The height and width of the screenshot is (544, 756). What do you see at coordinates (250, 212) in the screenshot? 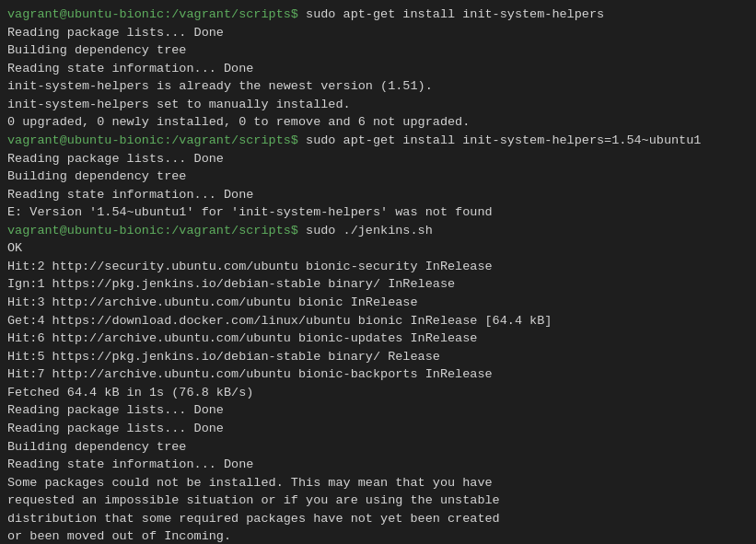
I see `output-text: E: Version '1.54~ubuntu1' for 'init-syst…` at bounding box center [250, 212].